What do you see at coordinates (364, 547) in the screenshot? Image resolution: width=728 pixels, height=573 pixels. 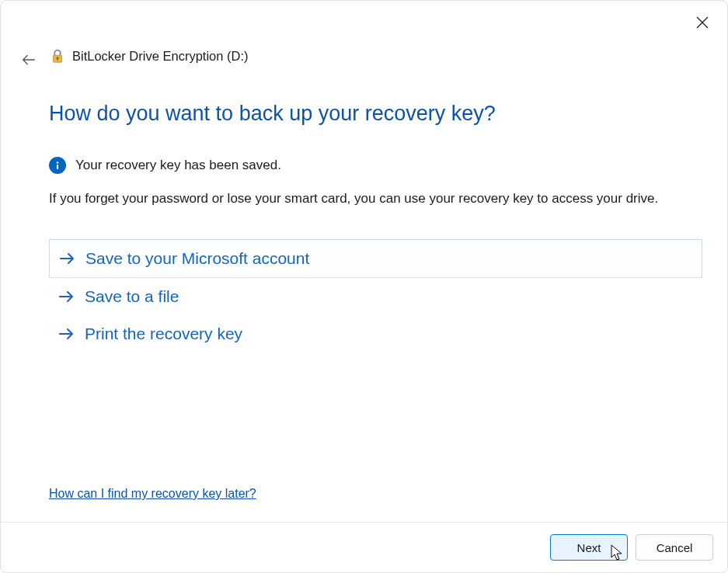 I see `footer: Next Cancel` at bounding box center [364, 547].